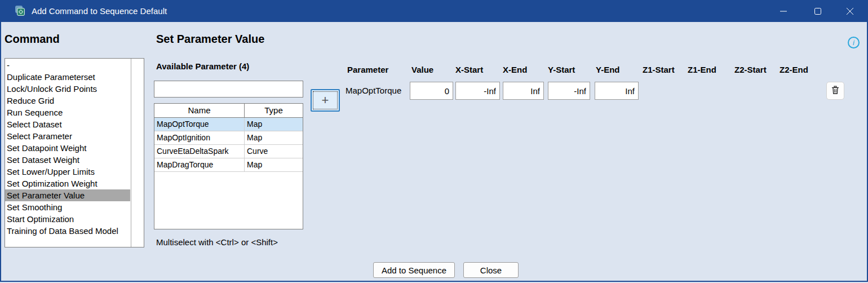 This screenshot has height=283, width=868. Describe the element at coordinates (491, 270) in the screenshot. I see `close-dialog-button: Close` at that location.